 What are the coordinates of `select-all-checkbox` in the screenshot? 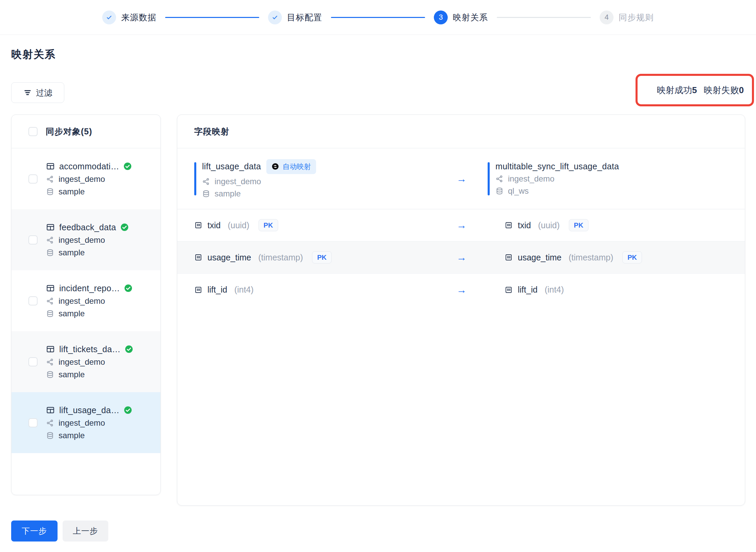 It's located at (33, 131).